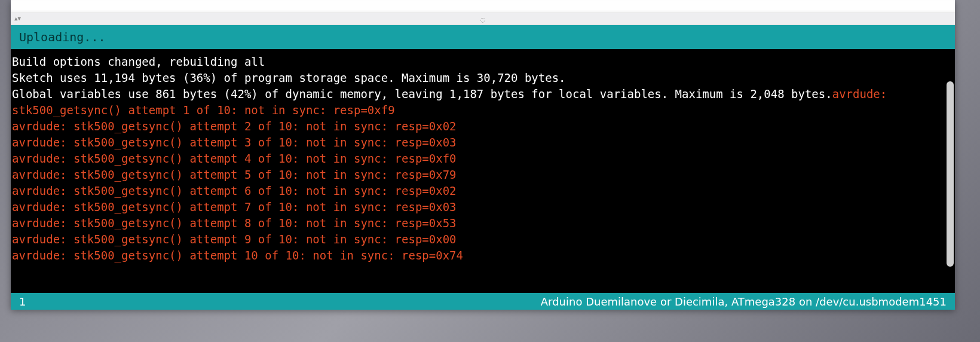  Describe the element at coordinates (483, 256) in the screenshot. I see `console-error-line: avrdude: stk500_getsync() attempt 10 of …` at that location.